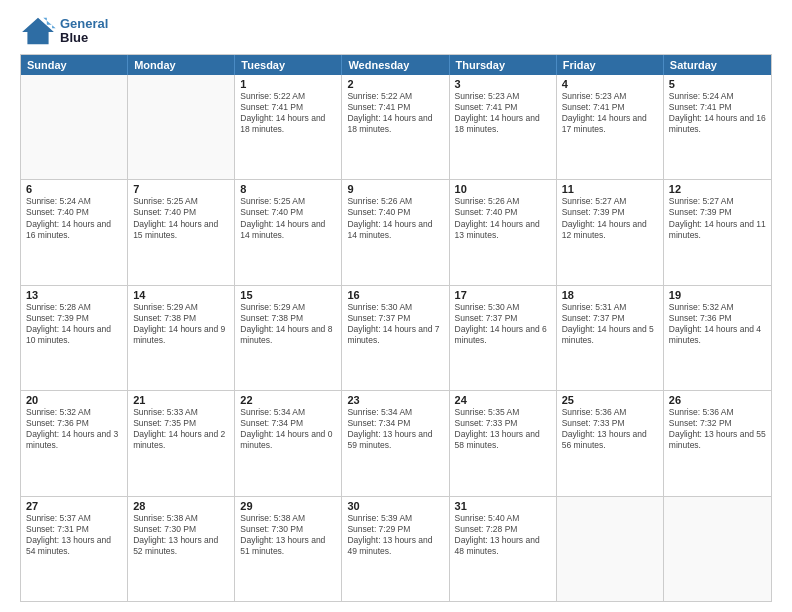 The image size is (792, 612). What do you see at coordinates (396, 31) in the screenshot?
I see `header: General Blue` at bounding box center [396, 31].